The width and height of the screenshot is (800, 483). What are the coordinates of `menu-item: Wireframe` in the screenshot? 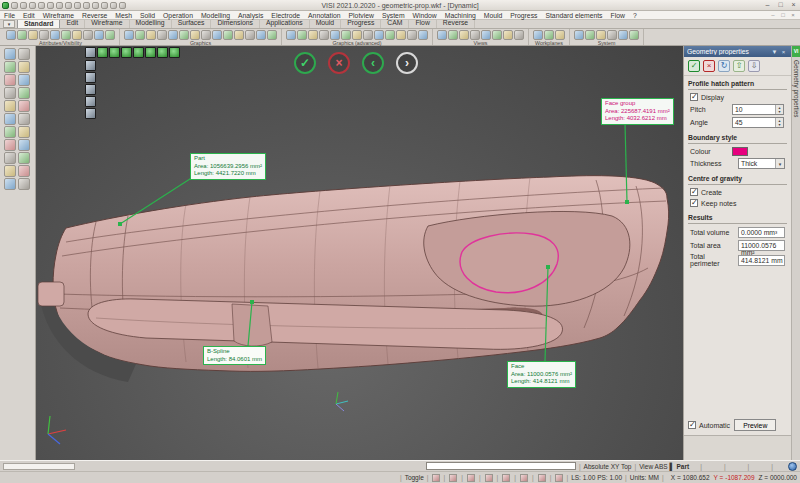 It's located at (58, 16).